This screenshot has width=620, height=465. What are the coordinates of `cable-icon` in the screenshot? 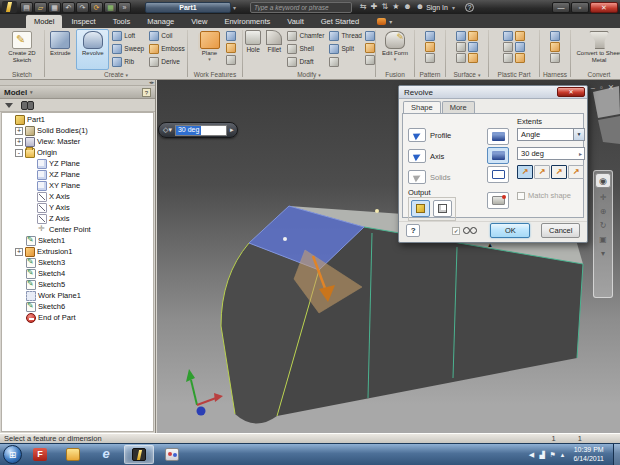 It's located at (555, 36).